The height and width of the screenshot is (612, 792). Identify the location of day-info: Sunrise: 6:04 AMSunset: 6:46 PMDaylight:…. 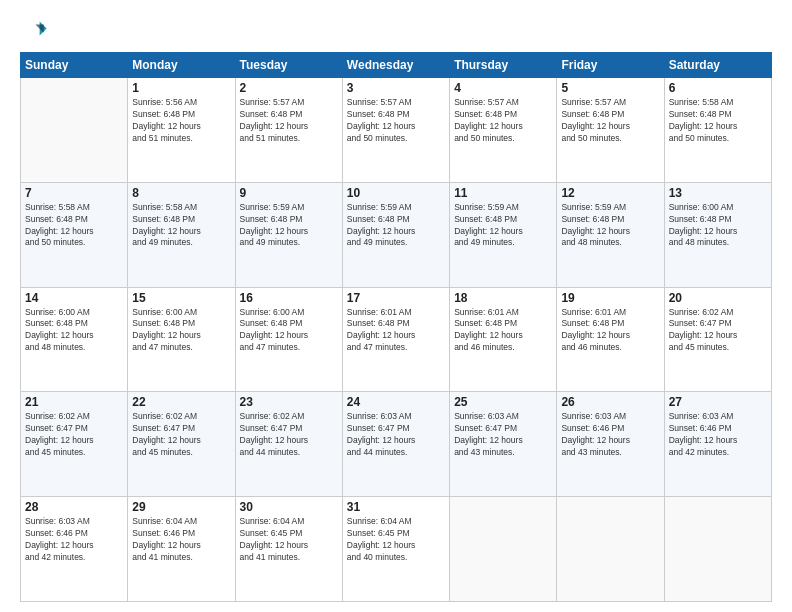
(181, 540).